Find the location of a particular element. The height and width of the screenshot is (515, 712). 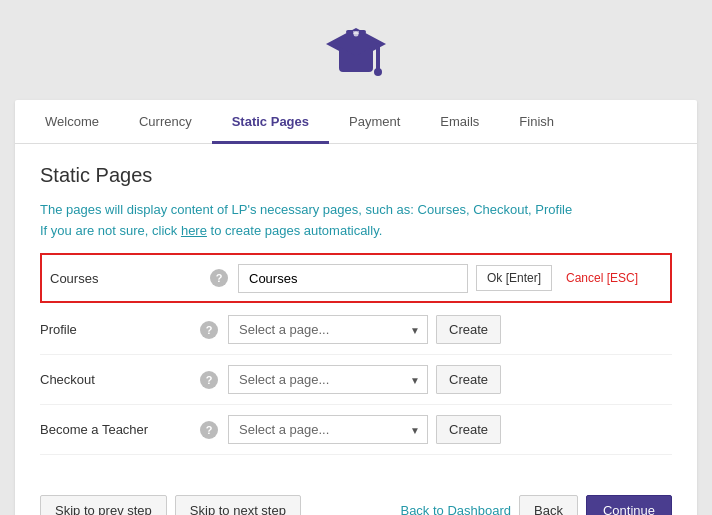

courses-label: Courses is located at coordinates (130, 278).